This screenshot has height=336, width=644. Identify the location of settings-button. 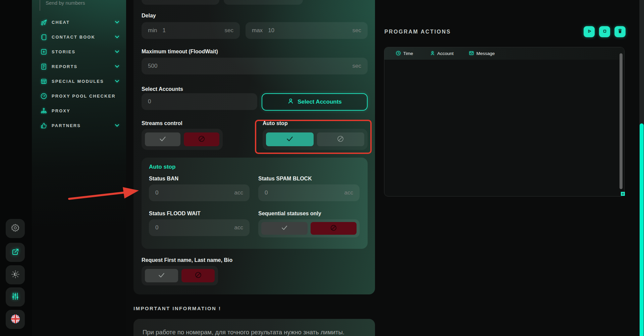
(15, 229).